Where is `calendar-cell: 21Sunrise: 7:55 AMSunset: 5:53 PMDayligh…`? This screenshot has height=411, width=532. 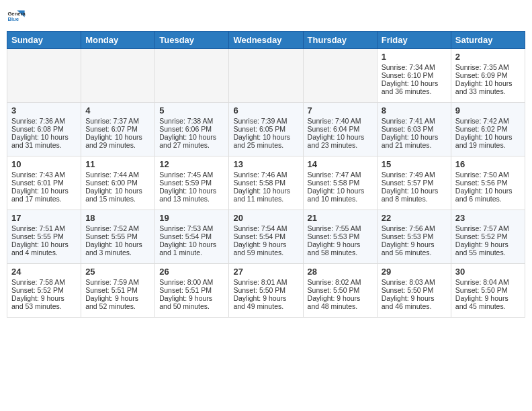
calendar-cell: 21Sunrise: 7:55 AMSunset: 5:53 PMDayligh… is located at coordinates (340, 237).